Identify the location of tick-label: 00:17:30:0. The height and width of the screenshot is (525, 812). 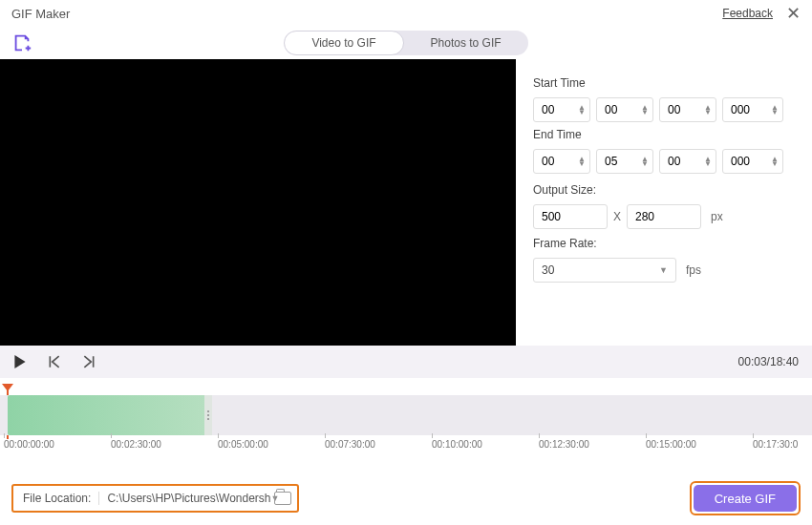
(776, 445).